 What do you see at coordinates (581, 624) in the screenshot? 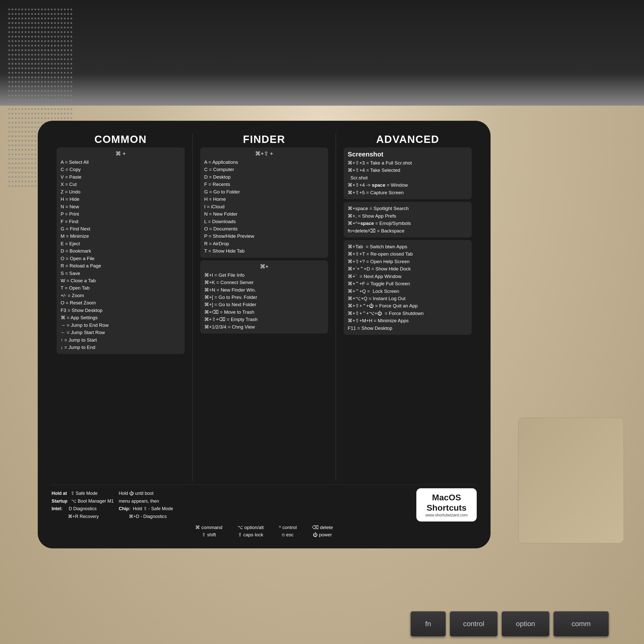
I see `command-key: comm` at bounding box center [581, 624].